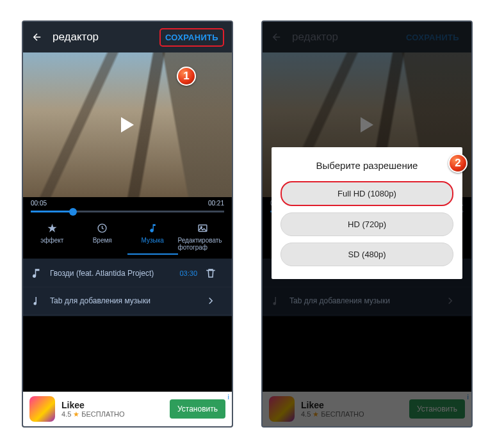 This screenshot has width=488, height=448. Describe the element at coordinates (127, 239) in the screenshot. I see `tabs: эффект Время Музыка Редактировать фотогр…` at that location.